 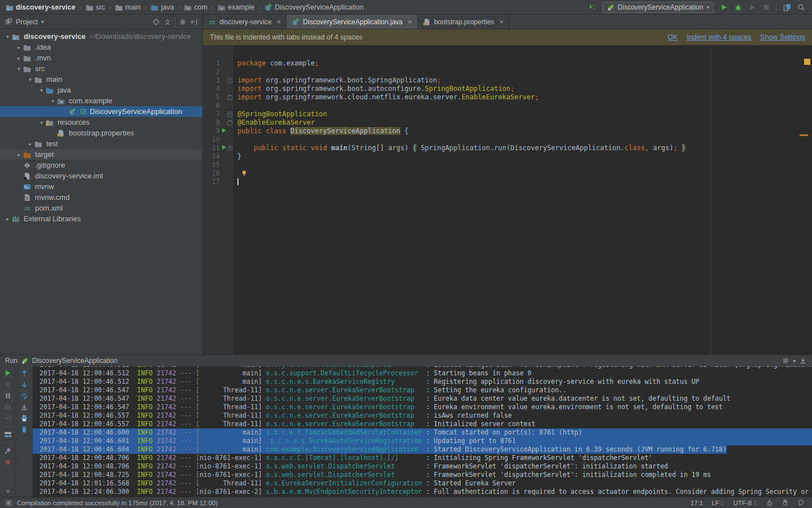 What do you see at coordinates (464, 21) in the screenshot?
I see `editor-tab-bootstrap.properties: bootstrap.properties×` at bounding box center [464, 21].